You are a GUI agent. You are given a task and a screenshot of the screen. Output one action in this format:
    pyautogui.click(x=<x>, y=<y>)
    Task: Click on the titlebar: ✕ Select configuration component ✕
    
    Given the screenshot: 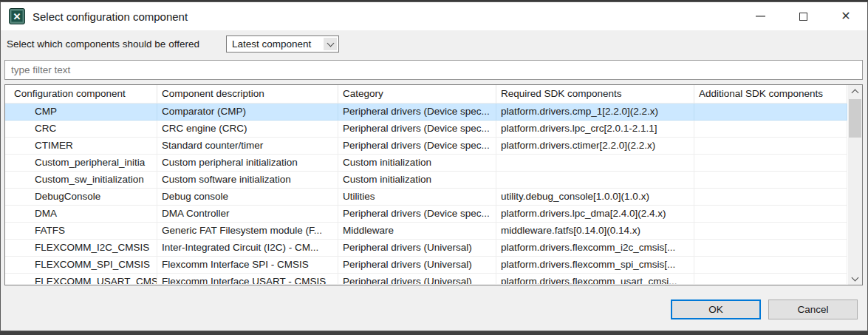 What is the action you would take?
    pyautogui.click(x=434, y=16)
    